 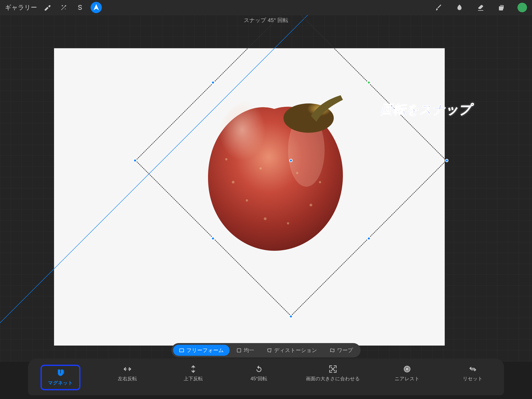 I want to click on bbox-handle-bottom-right, so click(x=369, y=238).